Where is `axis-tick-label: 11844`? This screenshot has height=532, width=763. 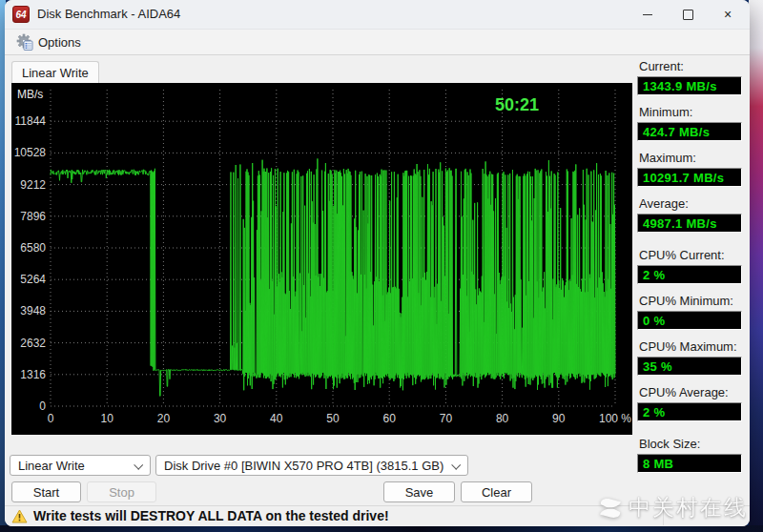 axis-tick-label: 11844 is located at coordinates (31, 121).